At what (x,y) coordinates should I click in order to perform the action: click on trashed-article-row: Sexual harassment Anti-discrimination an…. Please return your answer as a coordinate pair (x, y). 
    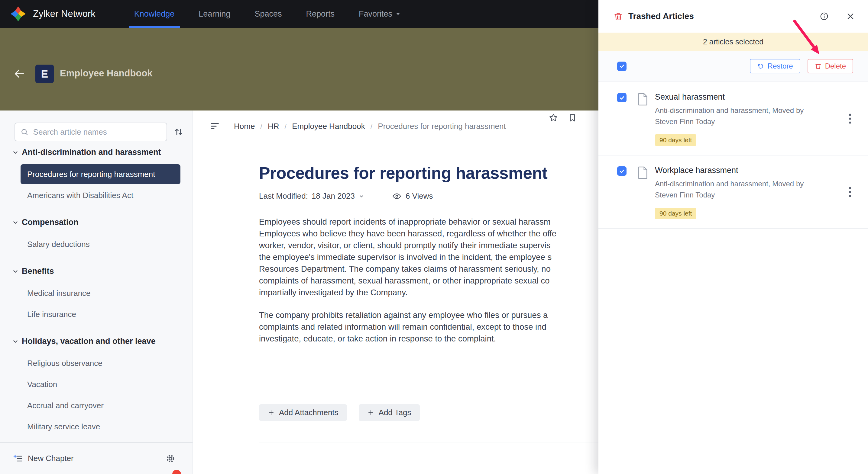
    Looking at the image, I should click on (733, 119).